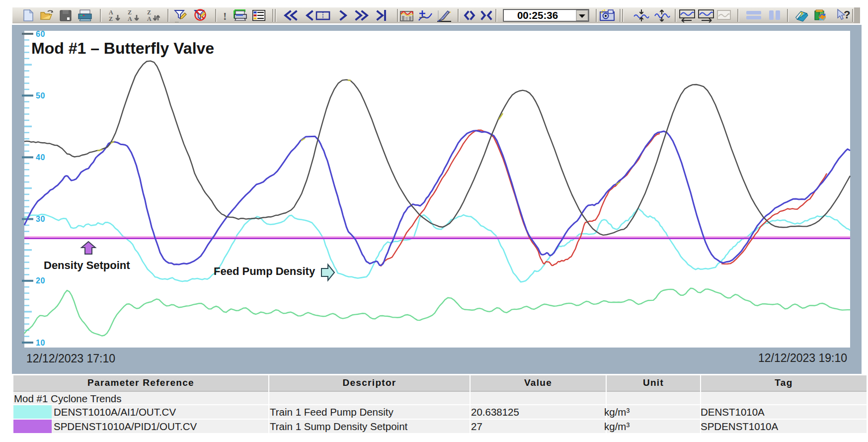 This screenshot has width=868, height=442. Describe the element at coordinates (264, 271) in the screenshot. I see `svg-text: Feed Pump Density` at that location.